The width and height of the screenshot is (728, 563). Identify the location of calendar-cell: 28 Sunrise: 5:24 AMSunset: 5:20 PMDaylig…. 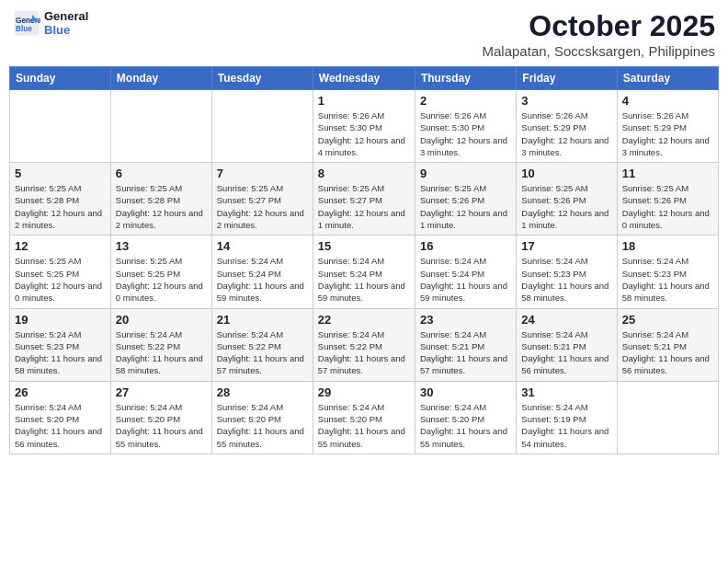
(262, 418).